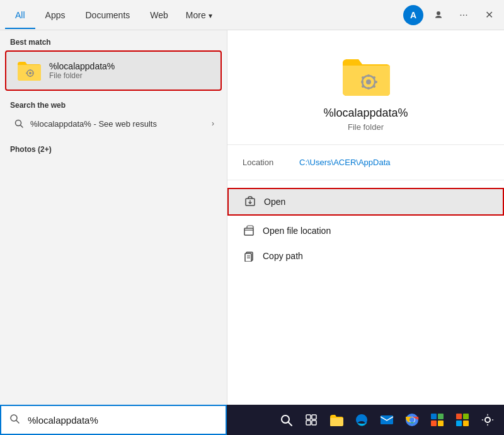 The image size is (504, 435). Describe the element at coordinates (82, 76) in the screenshot. I see `best-match-type: File folder` at that location.